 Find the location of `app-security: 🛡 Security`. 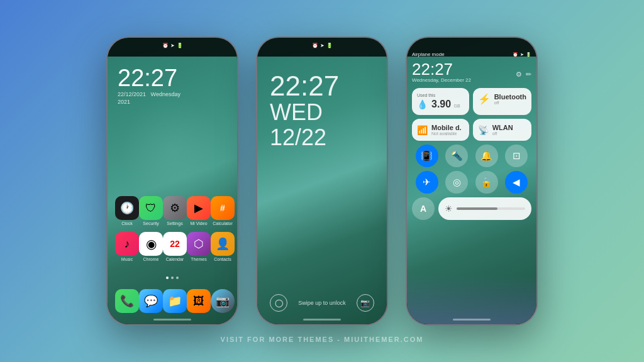

app-security: 🛡 Security is located at coordinates (151, 211).